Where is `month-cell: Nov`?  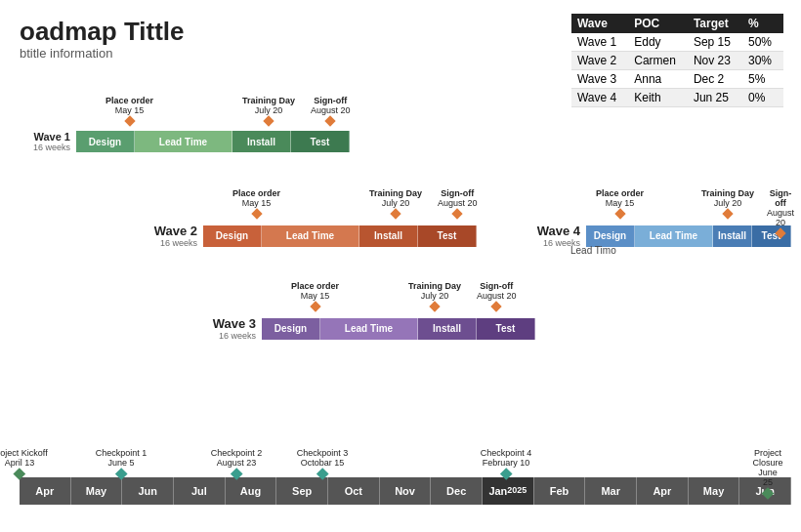
month-cell: Nov is located at coordinates (406, 491).